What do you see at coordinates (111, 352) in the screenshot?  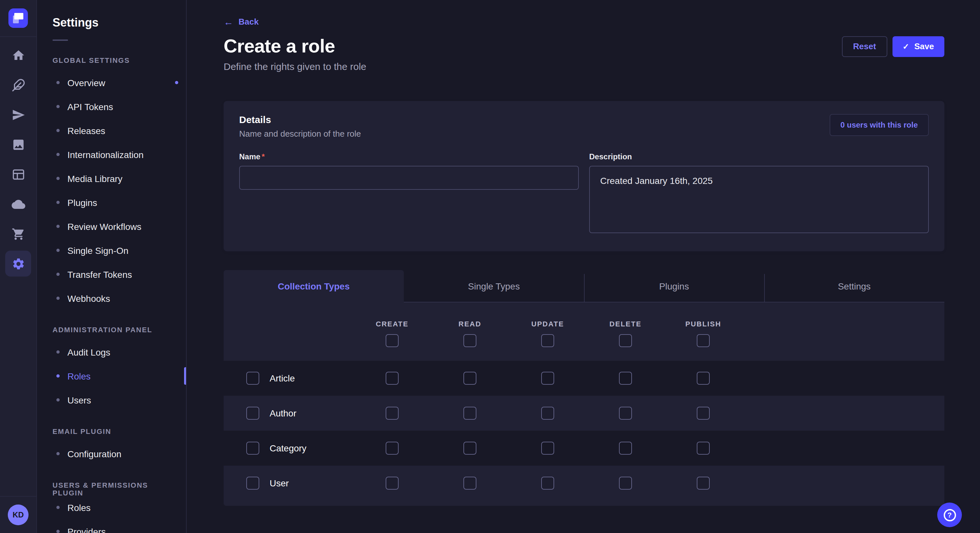 I see `sidebar-item-audit-logs: Audit Logs` at bounding box center [111, 352].